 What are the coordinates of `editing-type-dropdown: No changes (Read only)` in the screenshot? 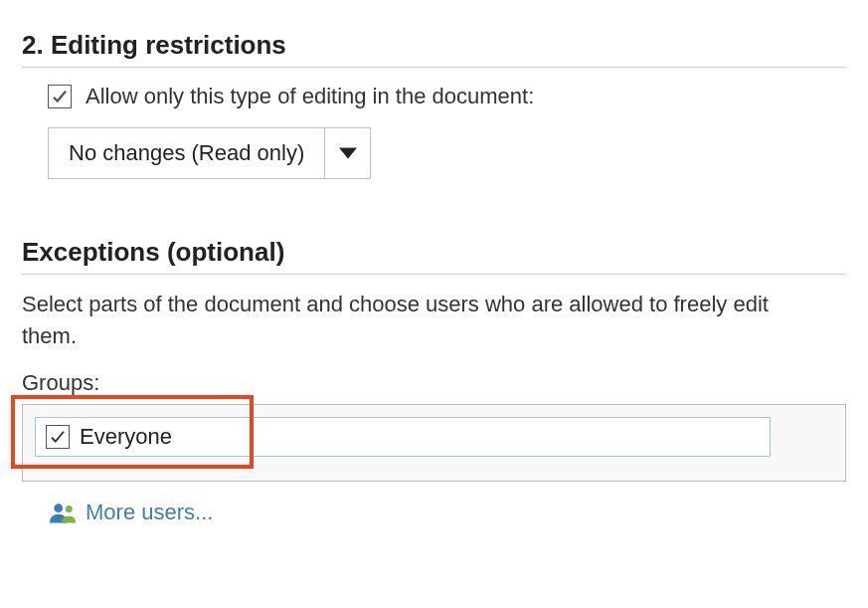 It's located at (209, 153).